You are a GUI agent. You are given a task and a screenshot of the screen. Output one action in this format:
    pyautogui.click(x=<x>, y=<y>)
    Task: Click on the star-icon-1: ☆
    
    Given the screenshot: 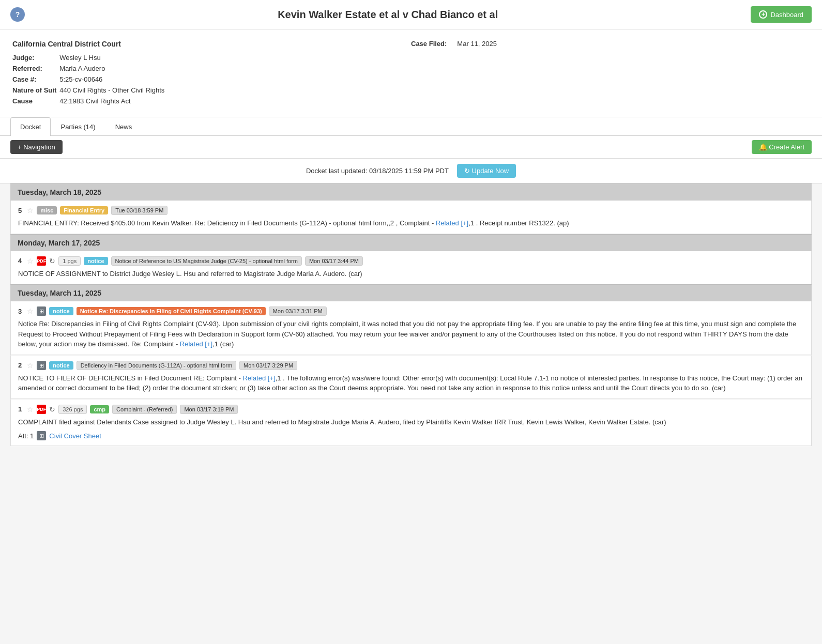 What is the action you would take?
    pyautogui.click(x=30, y=409)
    